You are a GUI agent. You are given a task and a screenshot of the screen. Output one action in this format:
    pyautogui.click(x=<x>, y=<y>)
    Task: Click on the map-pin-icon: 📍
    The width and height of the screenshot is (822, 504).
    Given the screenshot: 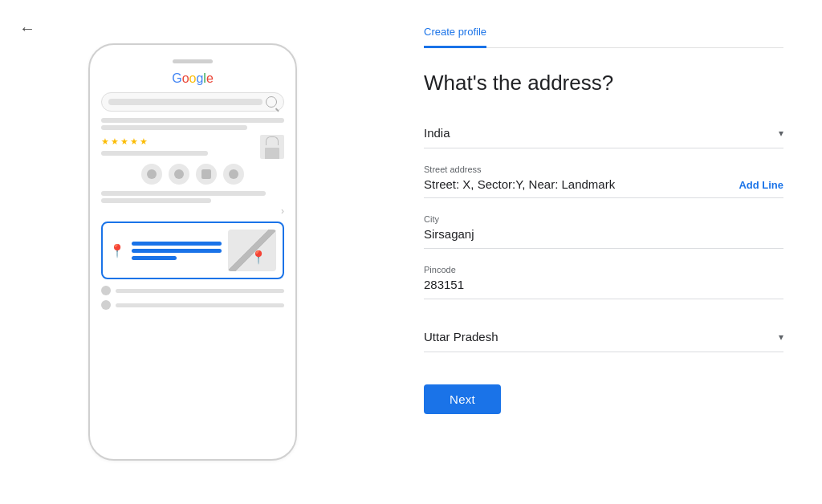 What is the action you would take?
    pyautogui.click(x=258, y=257)
    